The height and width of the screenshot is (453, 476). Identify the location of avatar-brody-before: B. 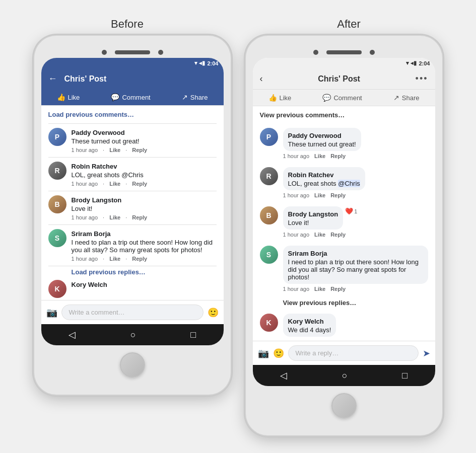
(57, 204).